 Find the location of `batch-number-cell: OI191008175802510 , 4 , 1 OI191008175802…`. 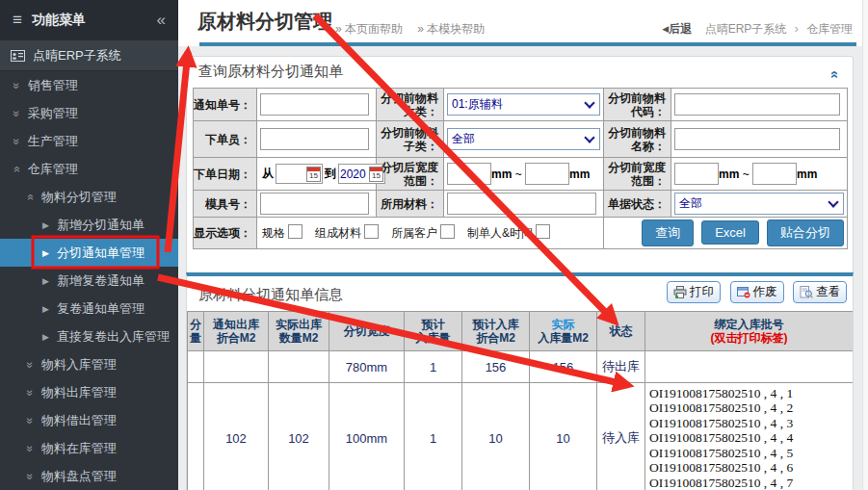

batch-number-cell: OI191008175802510 , 4 , 1 OI191008175802… is located at coordinates (750, 437).